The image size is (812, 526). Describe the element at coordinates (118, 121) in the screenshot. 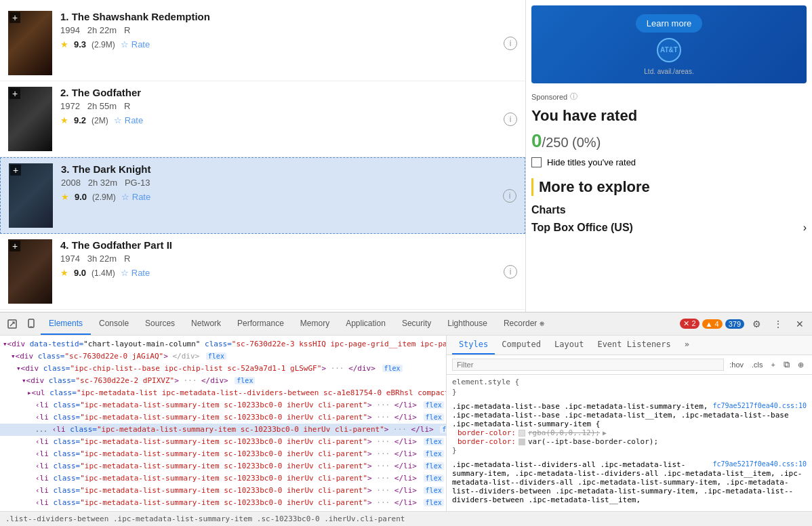

I see `rate-star-icon-2: ☆` at that location.